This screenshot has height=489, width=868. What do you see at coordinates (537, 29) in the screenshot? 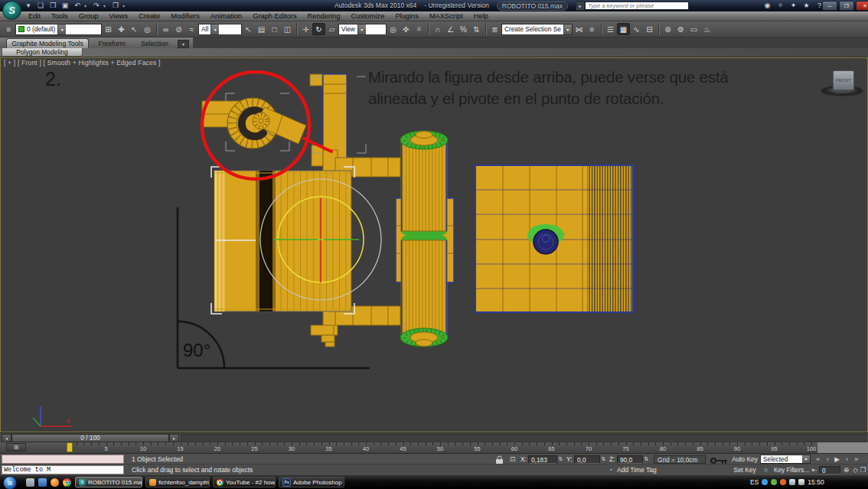
I see `named-selection-dropdown: Create Selection Se ▾` at bounding box center [537, 29].